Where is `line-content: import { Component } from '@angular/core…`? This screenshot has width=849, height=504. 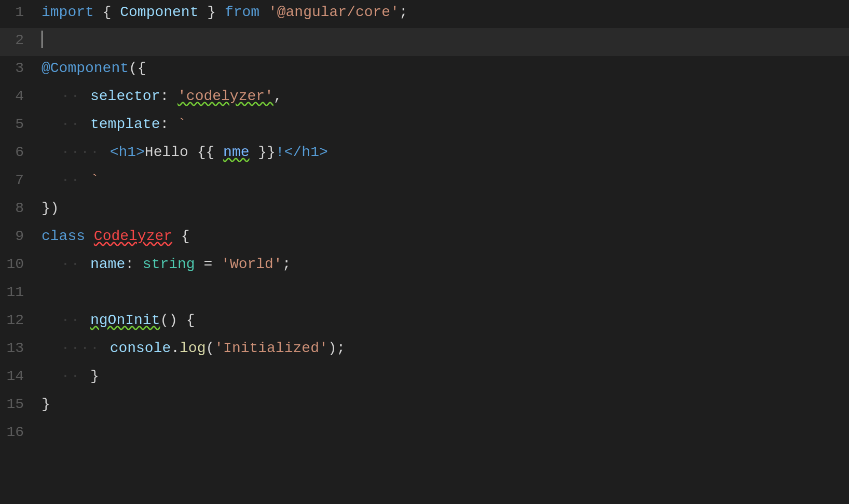
line-content: import { Component } from '@angular/core… is located at coordinates (443, 12).